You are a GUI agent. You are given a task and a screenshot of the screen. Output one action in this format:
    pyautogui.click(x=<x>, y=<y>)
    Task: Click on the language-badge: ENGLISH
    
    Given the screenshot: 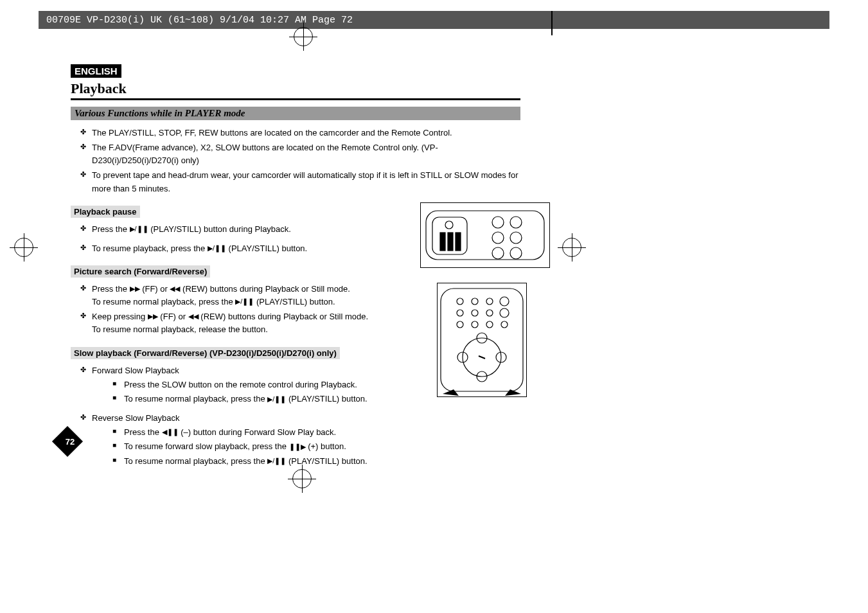 What is the action you would take?
    pyautogui.click(x=96, y=71)
    